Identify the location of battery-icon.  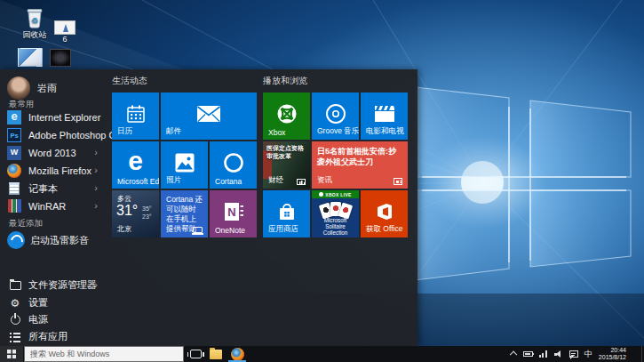
(528, 354).